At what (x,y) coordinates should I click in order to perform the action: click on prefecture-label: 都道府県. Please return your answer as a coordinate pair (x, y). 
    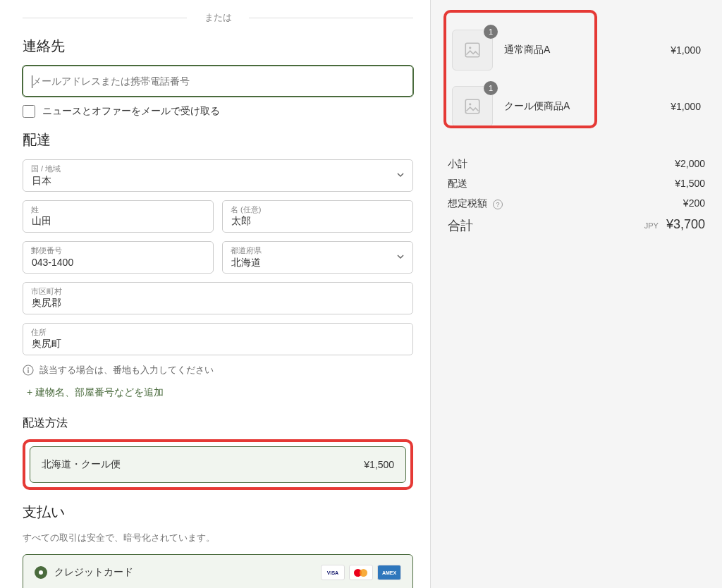
    Looking at the image, I should click on (246, 251).